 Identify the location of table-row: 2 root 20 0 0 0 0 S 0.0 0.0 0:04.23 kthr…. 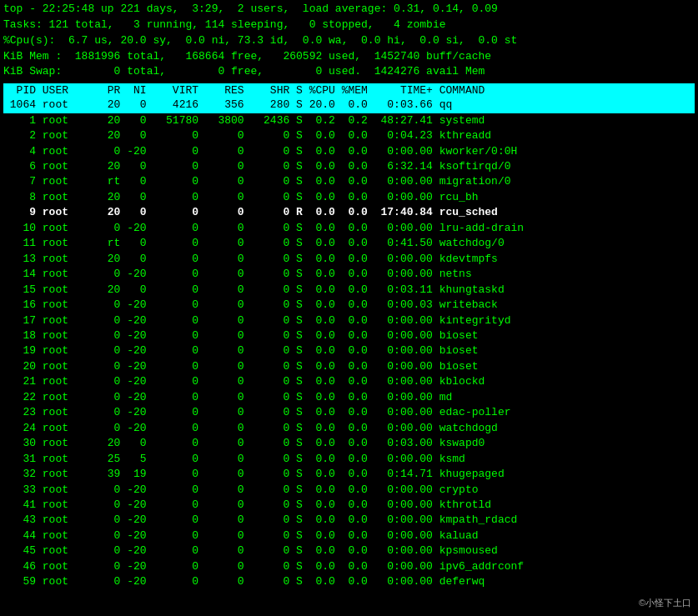
(349, 136).